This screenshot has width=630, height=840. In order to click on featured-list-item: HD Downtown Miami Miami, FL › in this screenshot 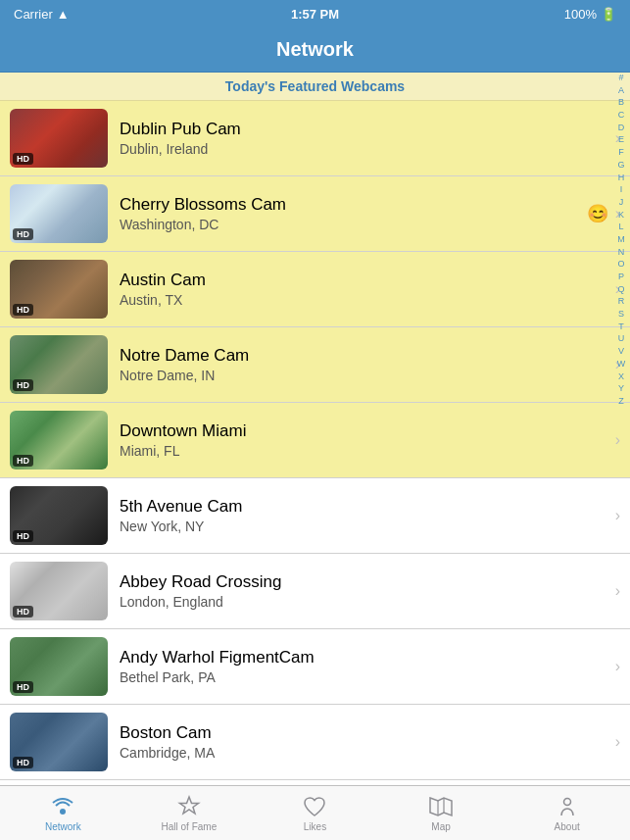, I will do `click(315, 441)`.